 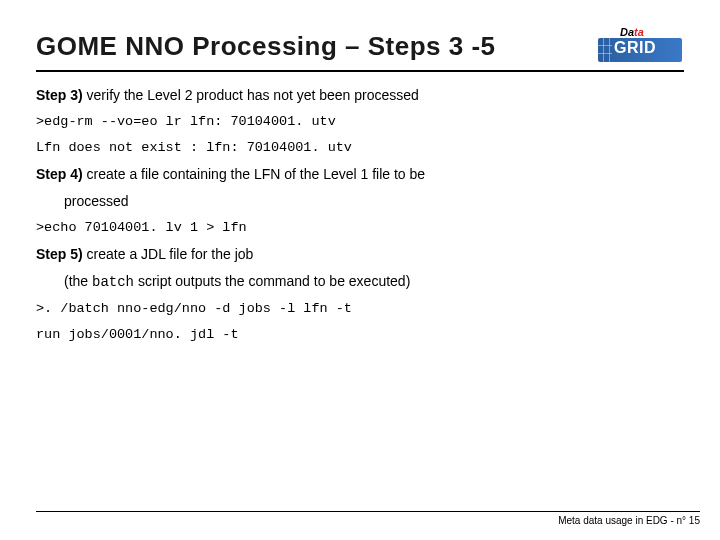 What do you see at coordinates (641, 46) in the screenshot?
I see `datagrid-logo: Data GRID` at bounding box center [641, 46].